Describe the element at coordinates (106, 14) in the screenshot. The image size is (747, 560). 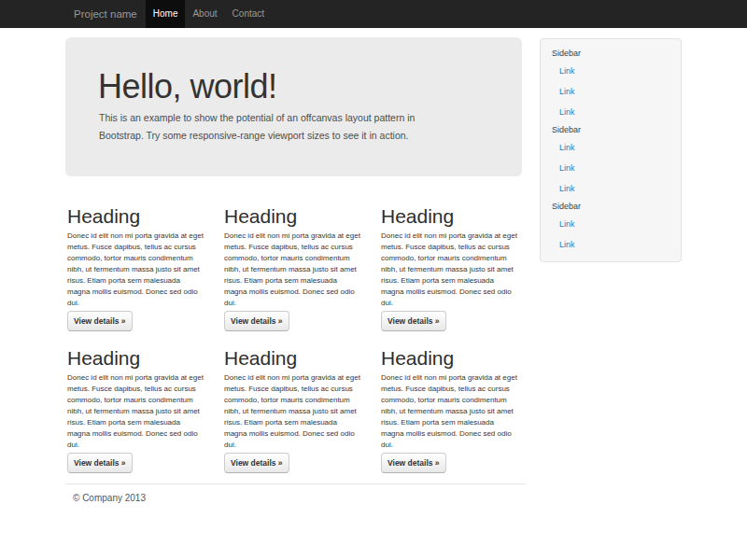
I see `brand-link: Project name` at that location.